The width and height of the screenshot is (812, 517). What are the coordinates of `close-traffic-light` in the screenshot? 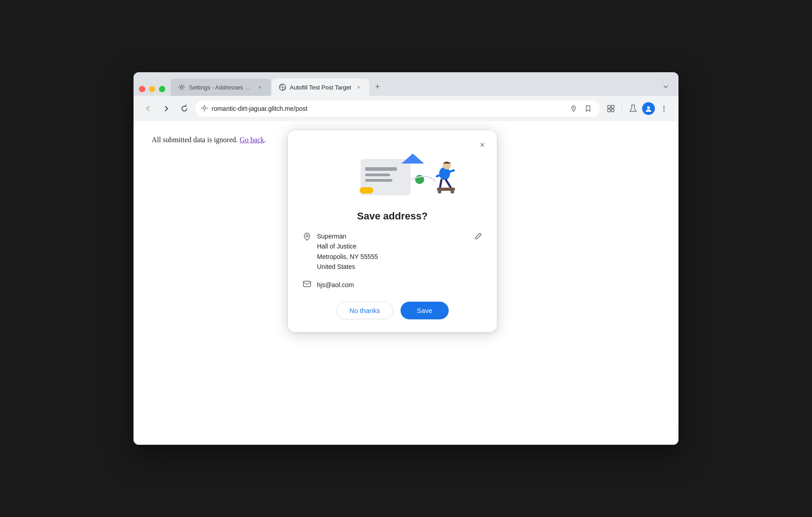 It's located at (142, 89).